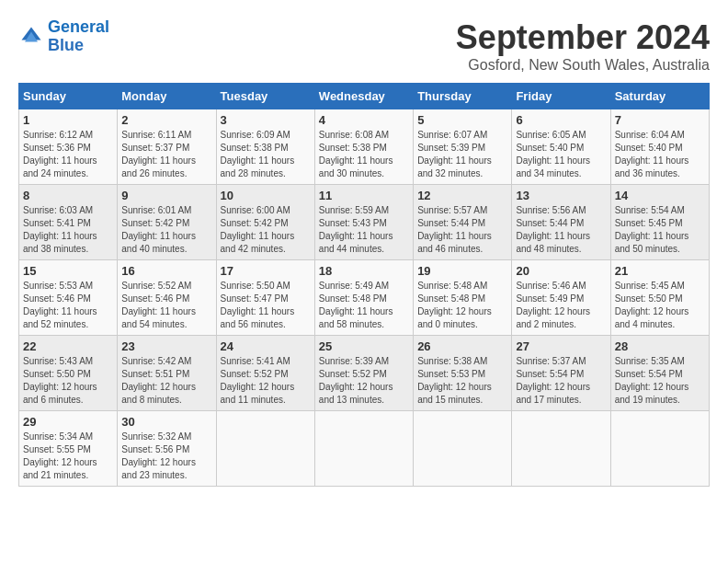  I want to click on logo-text: General Blue, so click(79, 37).